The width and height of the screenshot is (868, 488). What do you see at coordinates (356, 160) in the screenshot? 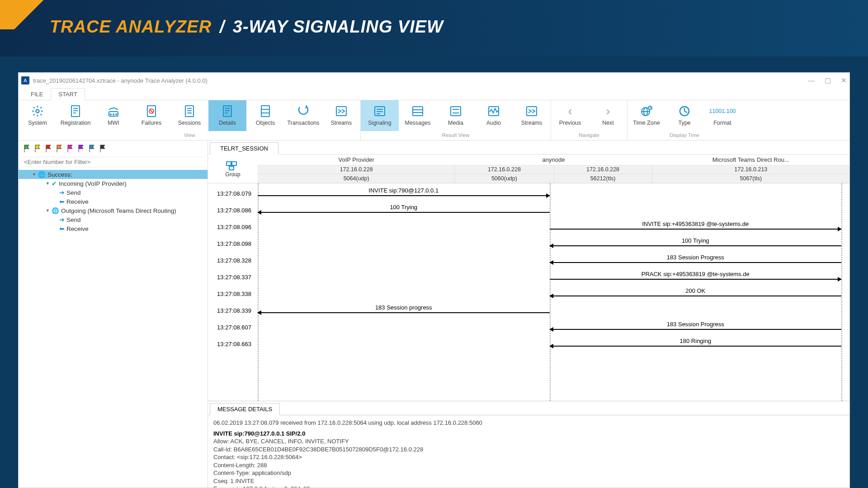
I see `lane-a-title: VoIP Provider` at bounding box center [356, 160].